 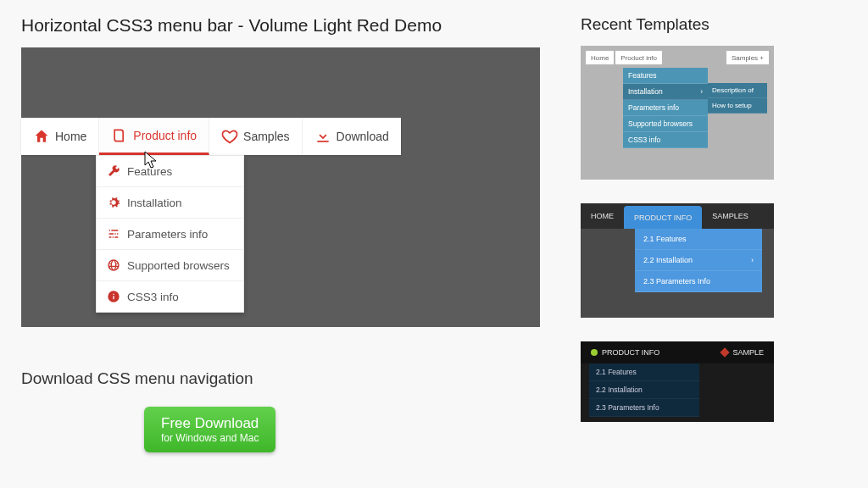 What do you see at coordinates (114, 297) in the screenshot?
I see `info-icon` at bounding box center [114, 297].